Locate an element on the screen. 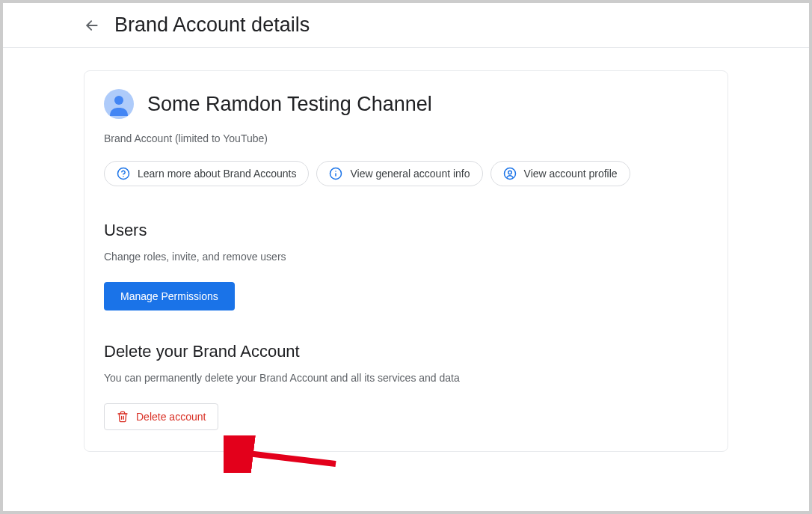 Image resolution: width=812 pixels, height=514 pixels. account-header-row: Some Ramdon Testing Channel is located at coordinates (406, 104).